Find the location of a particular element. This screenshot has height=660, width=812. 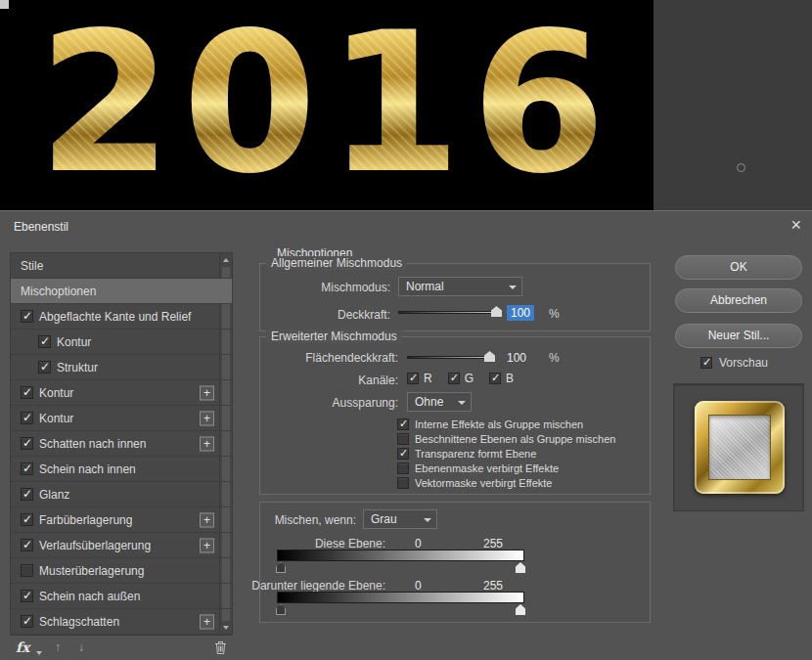

move-up-icon: ↑ is located at coordinates (58, 647).